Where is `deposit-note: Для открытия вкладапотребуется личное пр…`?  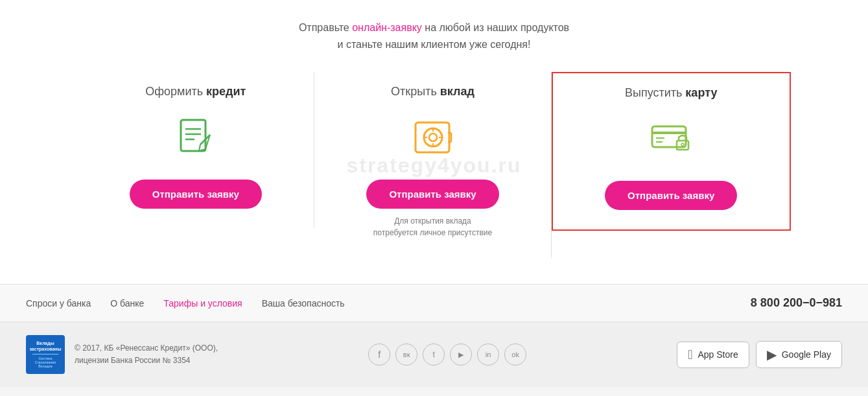 deposit-note: Для открытия вкладапотребуется личное пр… is located at coordinates (433, 227).